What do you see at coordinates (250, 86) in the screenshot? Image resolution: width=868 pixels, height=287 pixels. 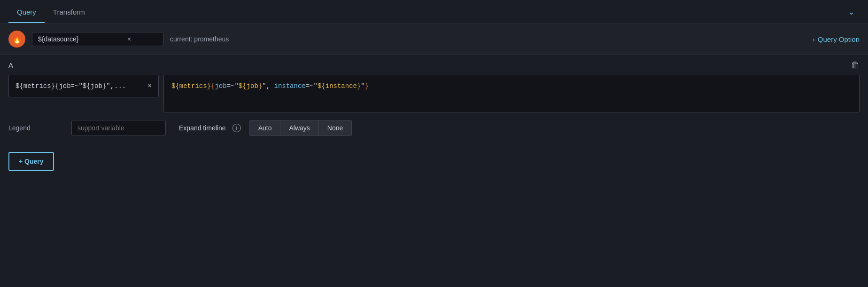 I see `code-job-val: ${job}` at bounding box center [250, 86].